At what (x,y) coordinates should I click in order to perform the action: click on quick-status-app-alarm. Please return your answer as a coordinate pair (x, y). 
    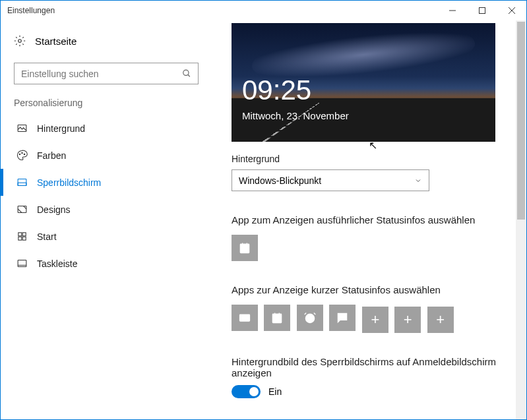
    Looking at the image, I should click on (310, 318).